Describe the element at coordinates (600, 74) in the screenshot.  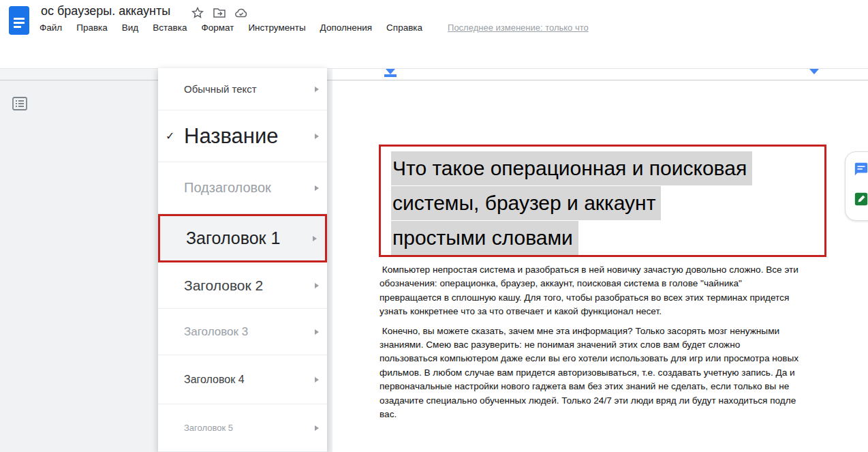
I see `ruler-page-area` at that location.